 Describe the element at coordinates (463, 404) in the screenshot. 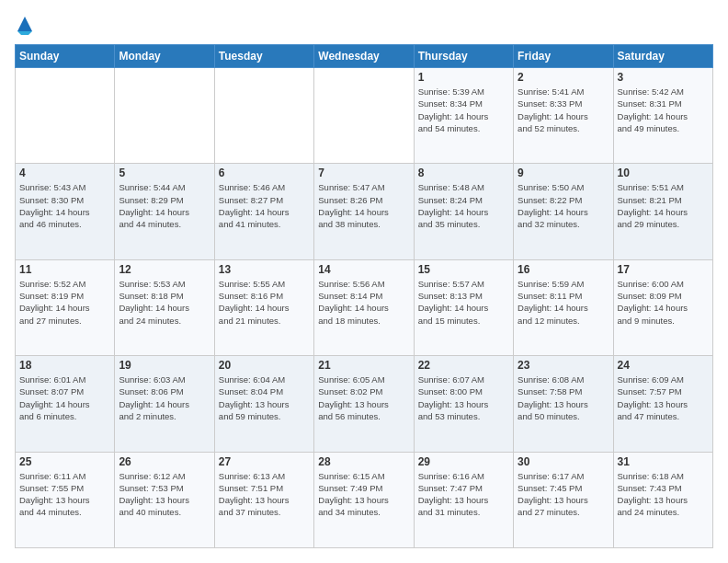

I see `day-cell: 22Sunrise: 6:07 AM Sunset: 8:00 PM Dayli…` at that location.